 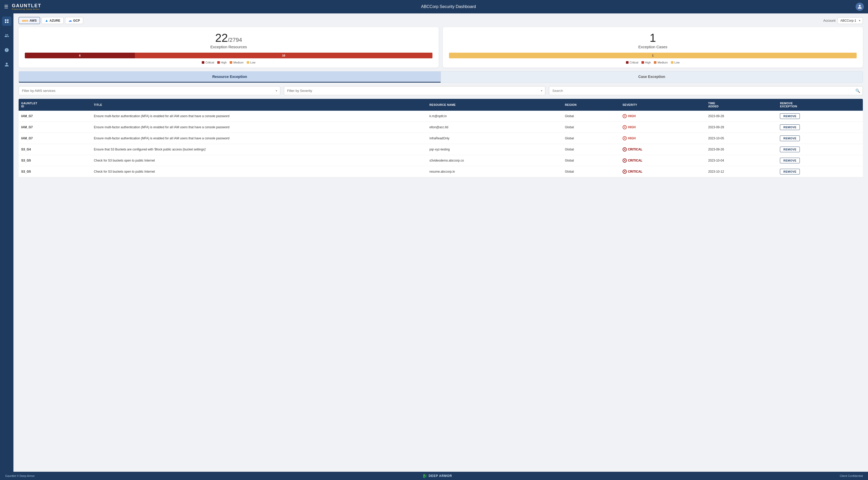 I want to click on table-row: S3_G5 Check for S3 buckets open to publi…, so click(x=441, y=172).